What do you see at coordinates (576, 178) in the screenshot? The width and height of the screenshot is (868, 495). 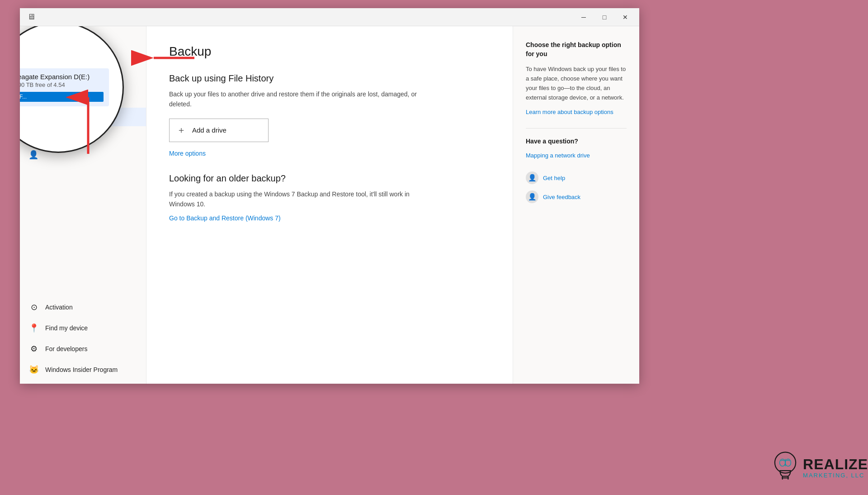 I see `get-help-item: 👤 Get help` at bounding box center [576, 178].